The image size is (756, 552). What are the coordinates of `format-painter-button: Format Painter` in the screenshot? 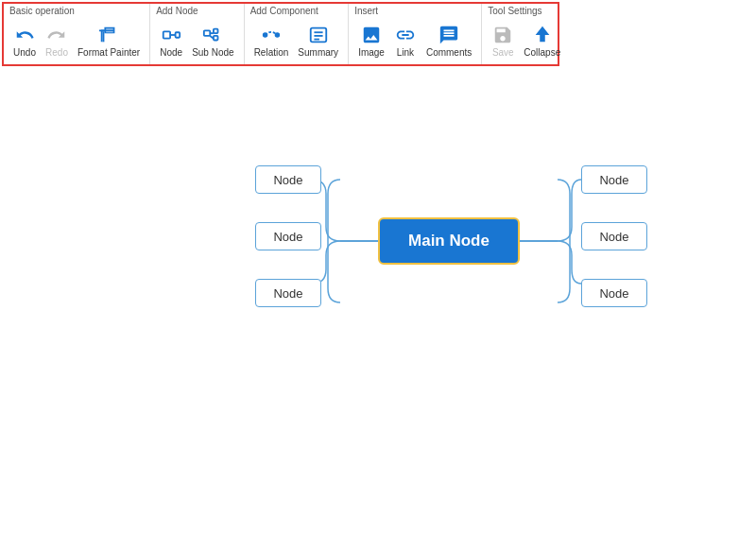 It's located at (109, 41).